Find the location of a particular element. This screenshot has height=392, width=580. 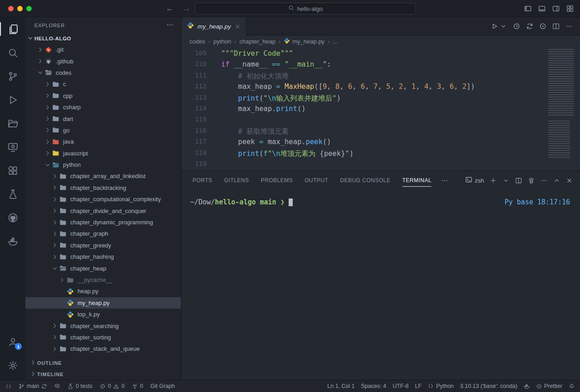

tree-item-top-k-py: top_k.py is located at coordinates (103, 315).